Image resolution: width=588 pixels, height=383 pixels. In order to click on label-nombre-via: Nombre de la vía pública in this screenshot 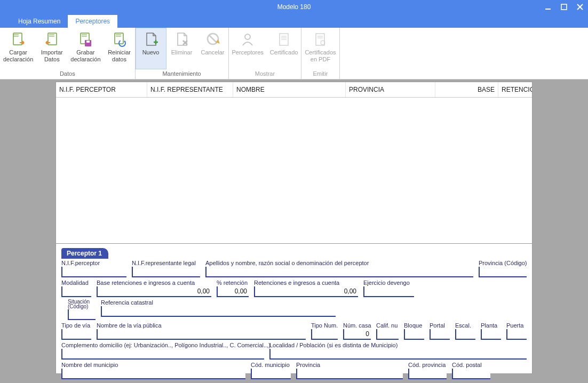, I will do `click(201, 325)`.